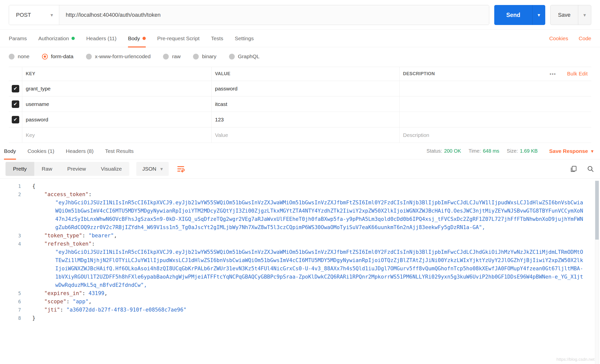  Describe the element at coordinates (217, 38) in the screenshot. I see `tab-tests: Tests` at that location.